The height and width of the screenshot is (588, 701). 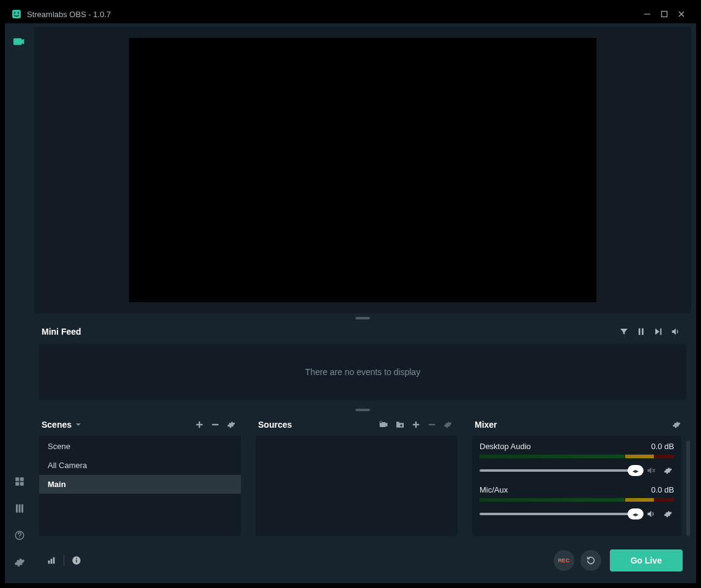 I want to click on mixer-track: Desktop Audio0.0 dB◂▸, so click(x=577, y=459).